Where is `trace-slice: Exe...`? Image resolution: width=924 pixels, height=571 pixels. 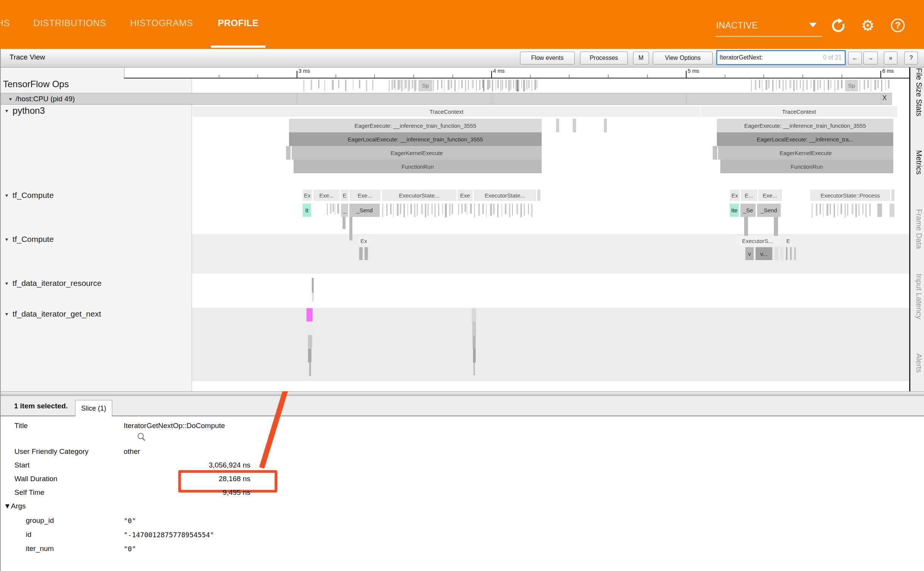
trace-slice: Exe... is located at coordinates (327, 195).